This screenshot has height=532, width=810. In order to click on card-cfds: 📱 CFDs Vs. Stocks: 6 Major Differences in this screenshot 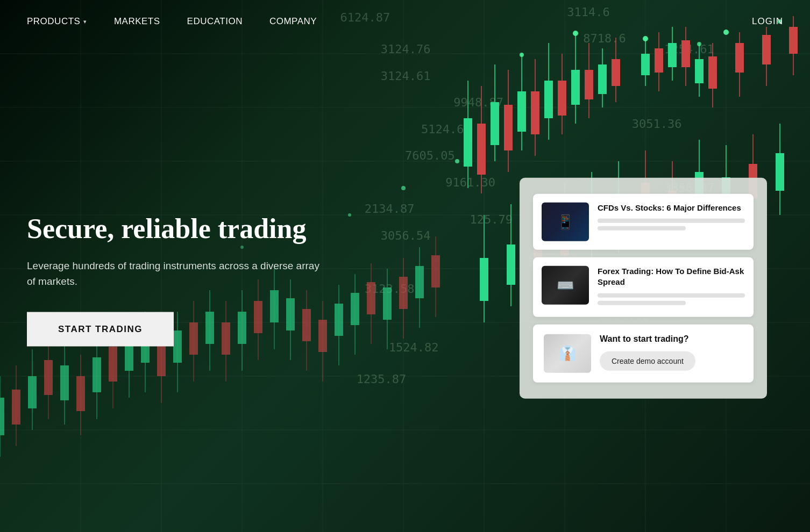, I will do `click(643, 222)`.